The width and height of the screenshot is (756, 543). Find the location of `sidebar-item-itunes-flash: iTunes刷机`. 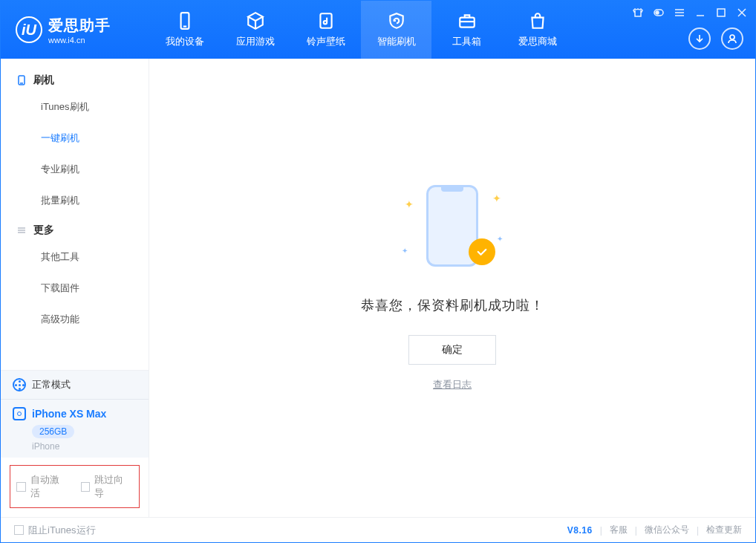

sidebar-item-itunes-flash: iTunes刷机 is located at coordinates (74, 107).